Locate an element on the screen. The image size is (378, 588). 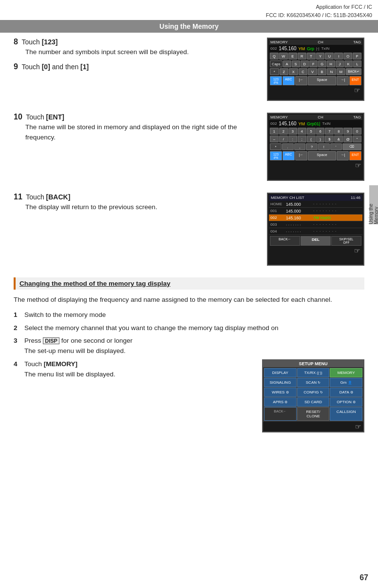
setup-btn-resetclone: RESET/CLONE is located at coordinates (314, 414).